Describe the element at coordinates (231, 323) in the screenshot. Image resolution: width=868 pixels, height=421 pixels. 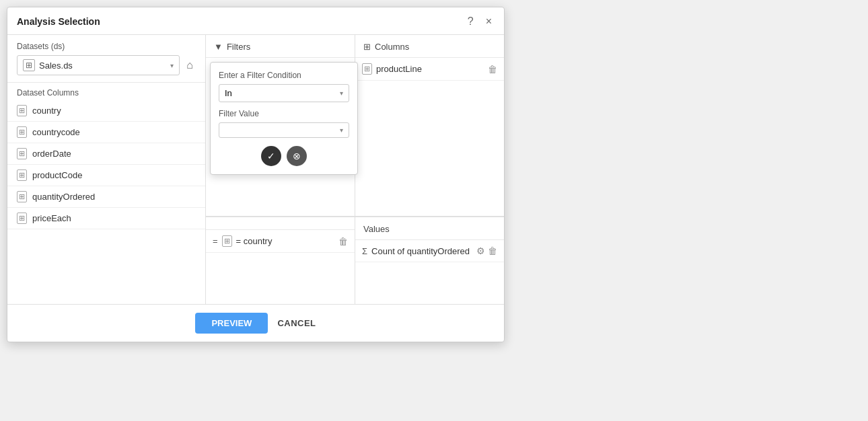
I see `preview-button: PREVIEW` at that location.